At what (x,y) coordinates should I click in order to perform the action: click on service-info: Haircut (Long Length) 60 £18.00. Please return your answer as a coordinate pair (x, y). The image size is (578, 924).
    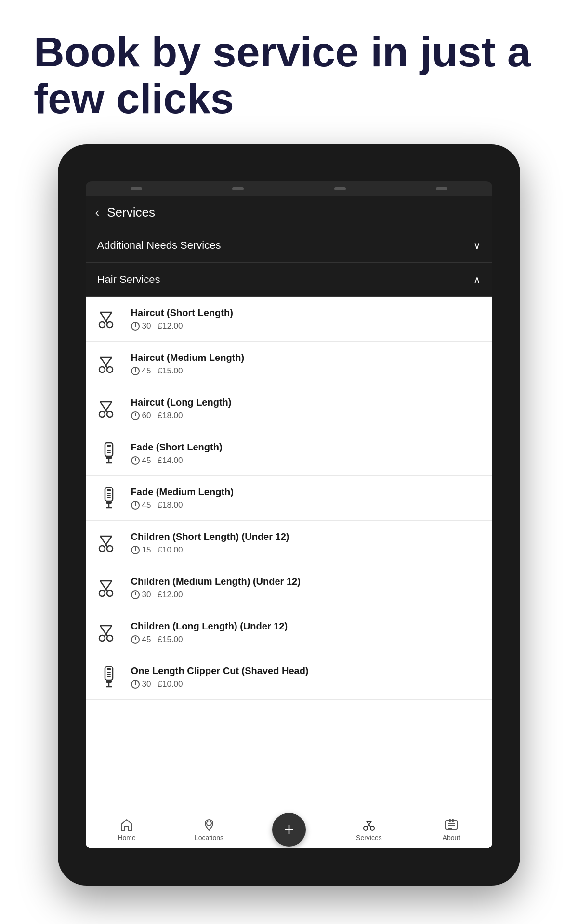
    Looking at the image, I should click on (307, 409).